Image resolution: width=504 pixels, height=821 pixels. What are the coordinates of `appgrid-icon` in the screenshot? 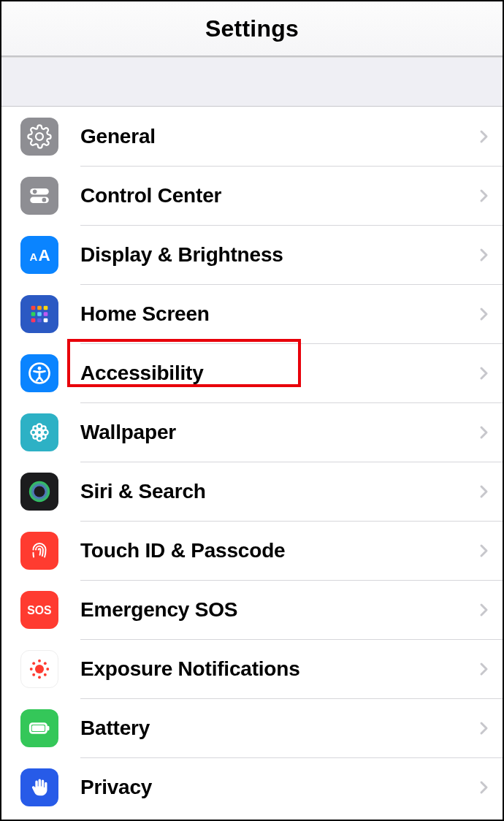 It's located at (39, 314).